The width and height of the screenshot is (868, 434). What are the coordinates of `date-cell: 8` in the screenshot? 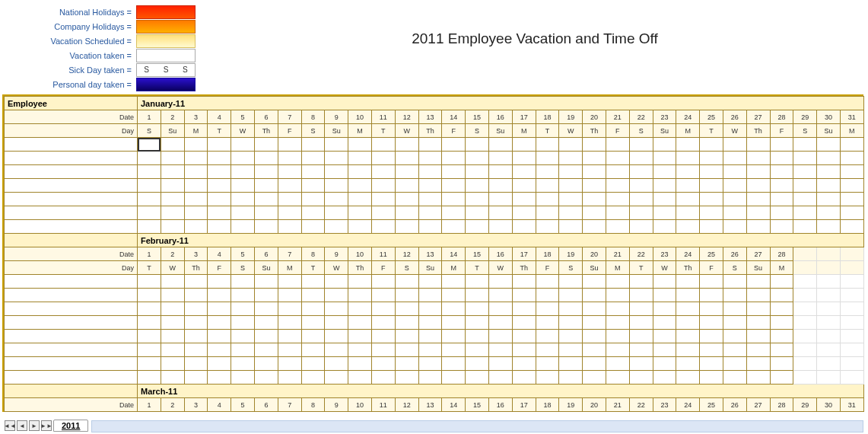 It's located at (313, 254).